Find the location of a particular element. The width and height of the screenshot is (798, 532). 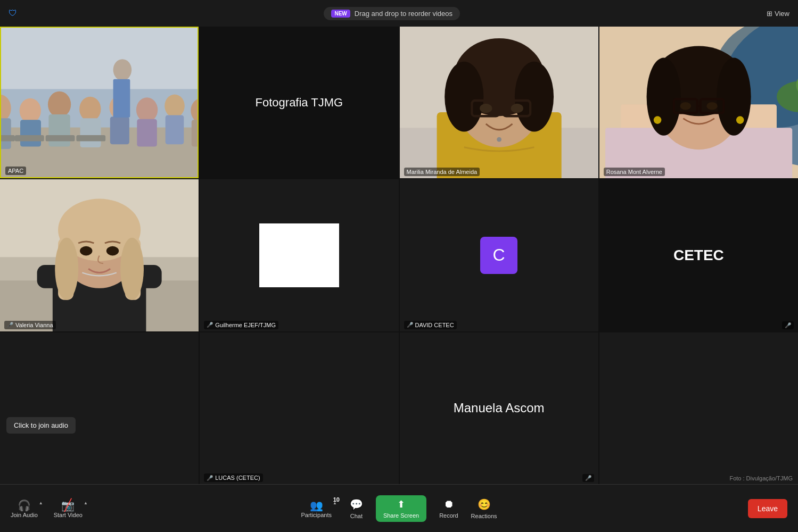

leave-button: Leave is located at coordinates (768, 509).